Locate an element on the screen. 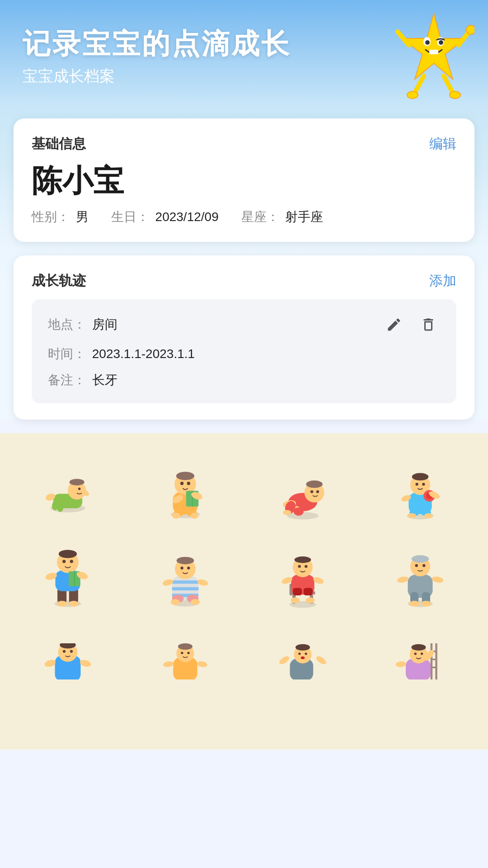 This screenshot has width=488, height=868. gender-label: 性别： is located at coordinates (51, 217).